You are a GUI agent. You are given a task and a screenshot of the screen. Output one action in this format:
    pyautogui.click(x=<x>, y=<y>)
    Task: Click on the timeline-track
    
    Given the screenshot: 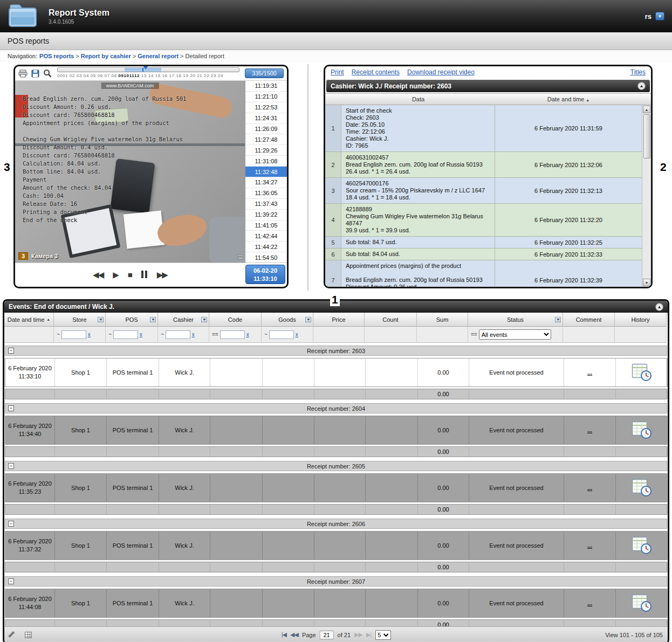 What is the action you would take?
    pyautogui.click(x=148, y=70)
    